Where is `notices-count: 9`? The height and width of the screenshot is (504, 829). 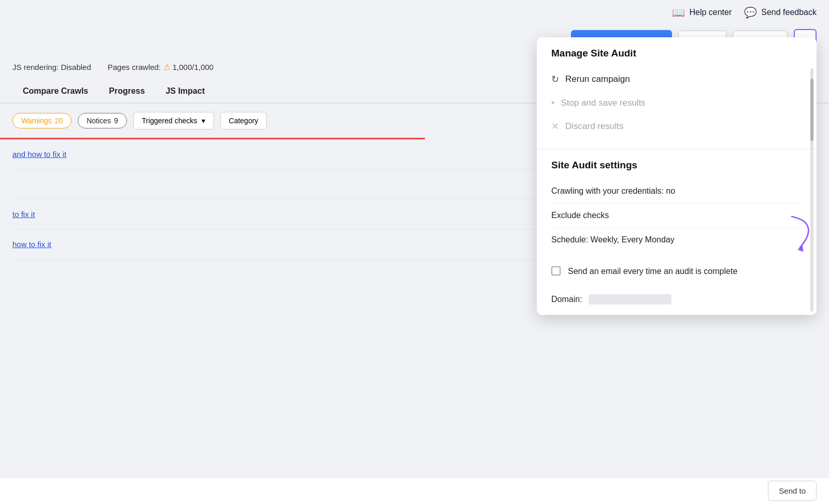 notices-count: 9 is located at coordinates (116, 121).